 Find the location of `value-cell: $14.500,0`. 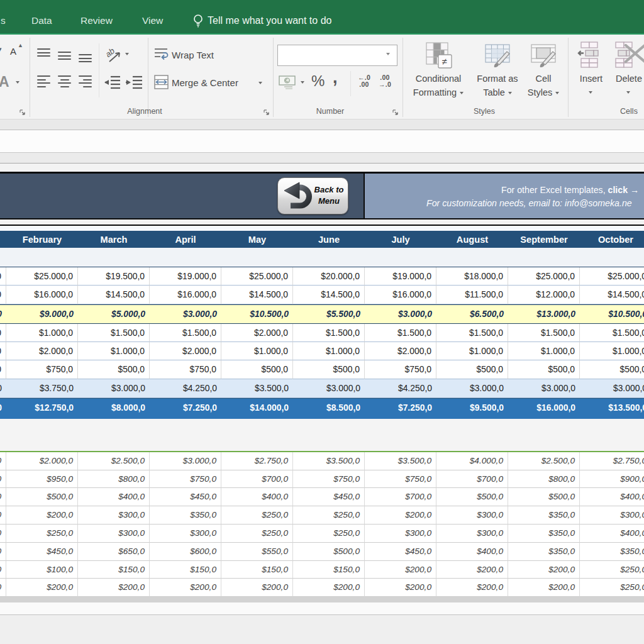

value-cell: $14.500,0 is located at coordinates (257, 294).